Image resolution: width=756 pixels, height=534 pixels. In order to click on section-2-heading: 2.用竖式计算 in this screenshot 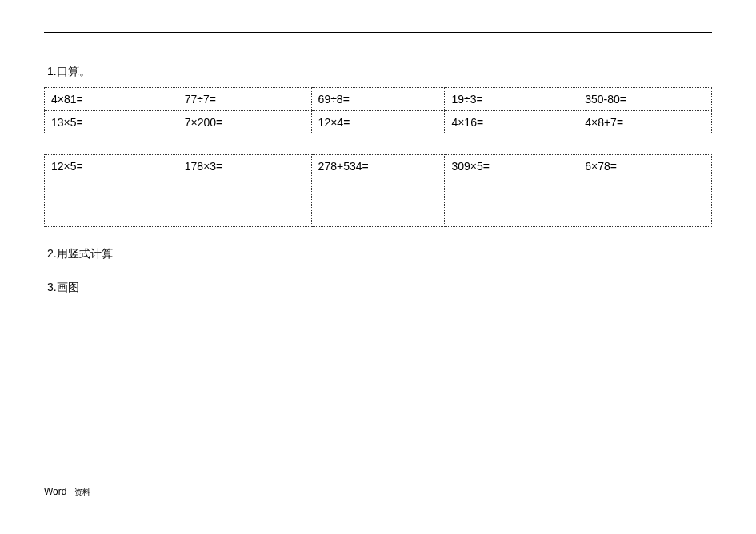, I will do `click(378, 254)`.